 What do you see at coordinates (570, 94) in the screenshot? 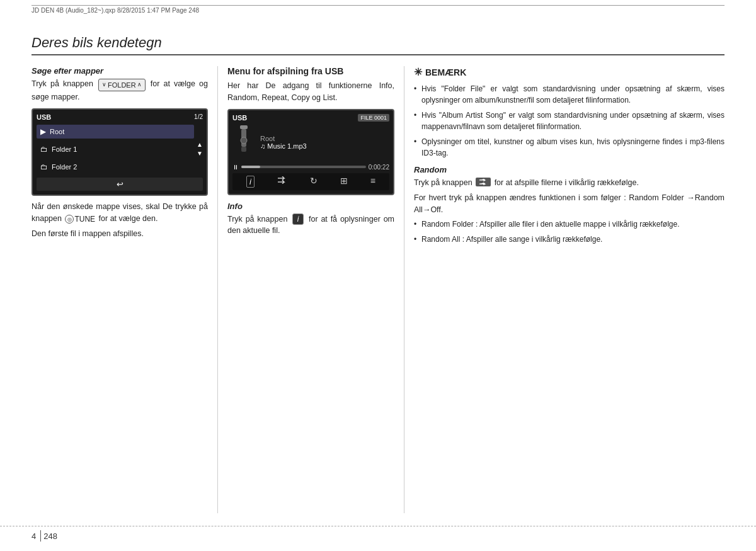
I see `bemærk-bullet-1: Hvis "Folder File" er valgt som standard…` at bounding box center [570, 94].